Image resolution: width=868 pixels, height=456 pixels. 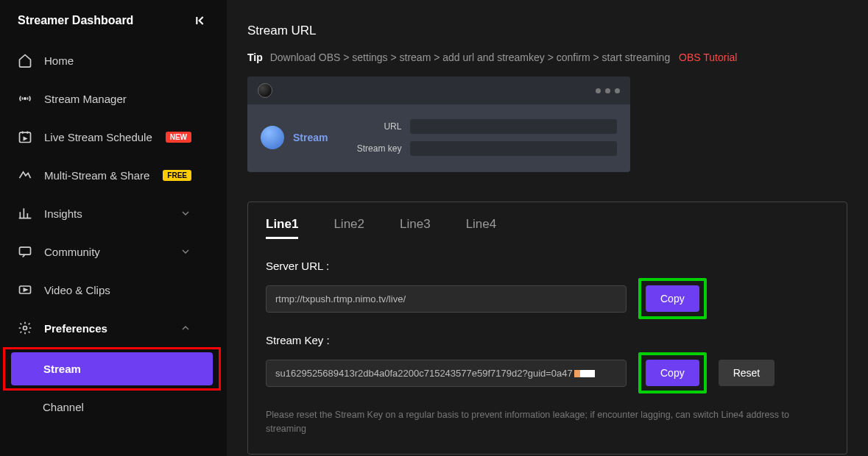 What do you see at coordinates (548, 422) in the screenshot?
I see `stream-key-note: Please reset the Stream Key on a regular…` at bounding box center [548, 422].